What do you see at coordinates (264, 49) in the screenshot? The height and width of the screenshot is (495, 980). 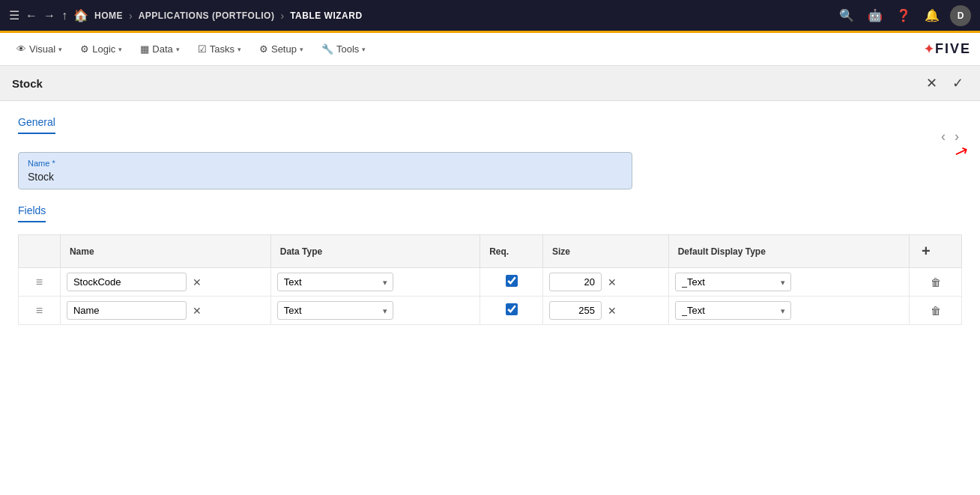 I see `setup-icon: ⚙` at bounding box center [264, 49].